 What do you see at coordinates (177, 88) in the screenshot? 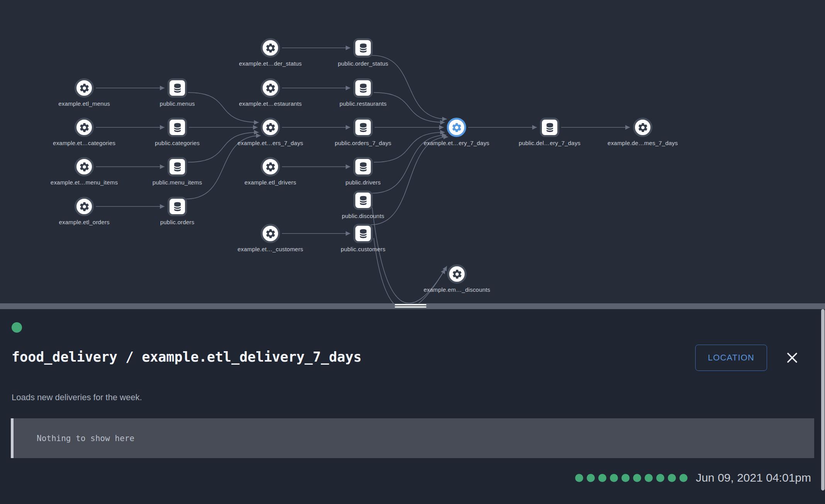
I see `table-node: public.menus` at bounding box center [177, 88].